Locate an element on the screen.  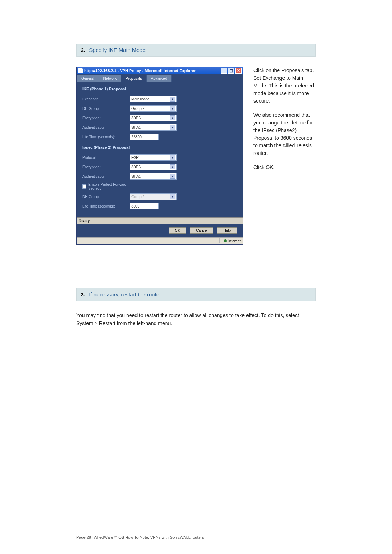
dhgroup2-label: DH Group: is located at coordinates (106, 197).